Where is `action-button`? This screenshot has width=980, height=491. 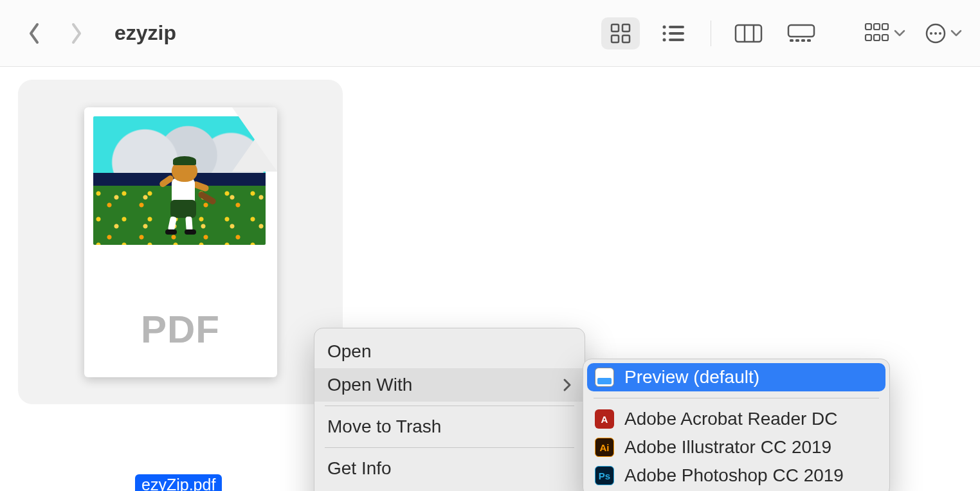 action-button is located at coordinates (943, 33).